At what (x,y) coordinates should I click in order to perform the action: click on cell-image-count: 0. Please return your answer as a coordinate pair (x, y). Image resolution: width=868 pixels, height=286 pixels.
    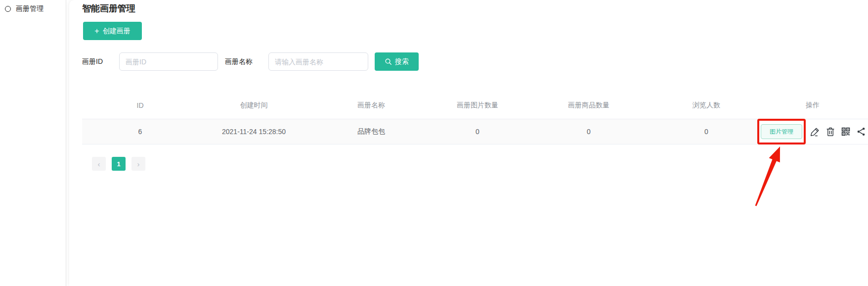
    Looking at the image, I should click on (477, 132).